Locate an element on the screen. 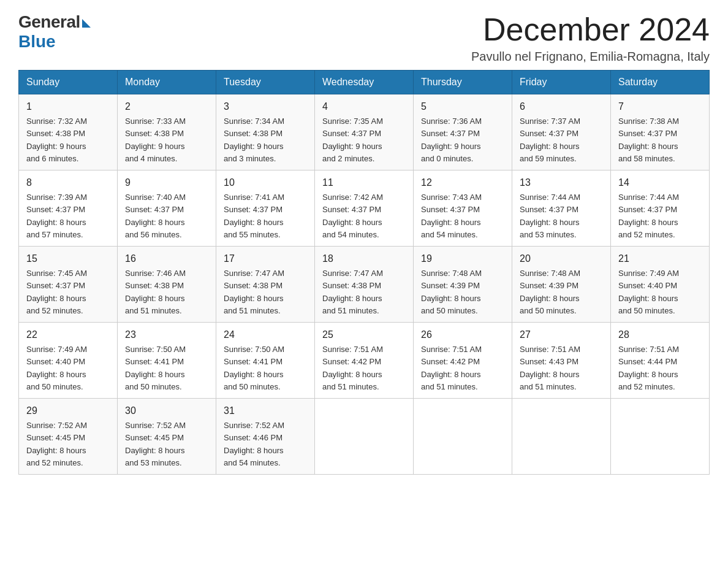  column-header-thursday: Thursday is located at coordinates (463, 82).